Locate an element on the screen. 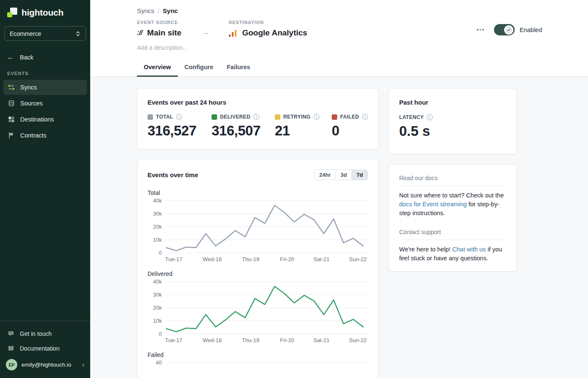 Image resolution: width=588 pixels, height=378 pixels. hightouch-logo-icon is located at coordinates (12, 13).